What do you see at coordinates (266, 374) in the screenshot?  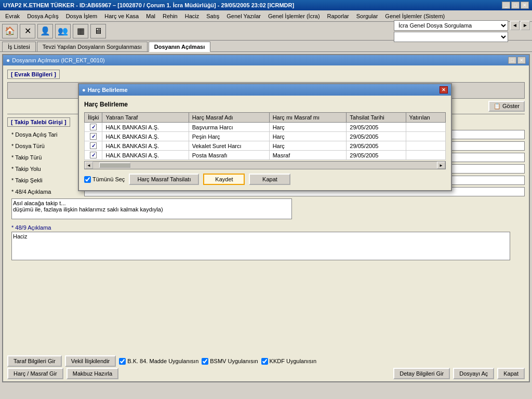 I see `bottom-buttons-row2: Harç / Masraf Gir Makbuz Hazırla Detay B…` at bounding box center [266, 374].